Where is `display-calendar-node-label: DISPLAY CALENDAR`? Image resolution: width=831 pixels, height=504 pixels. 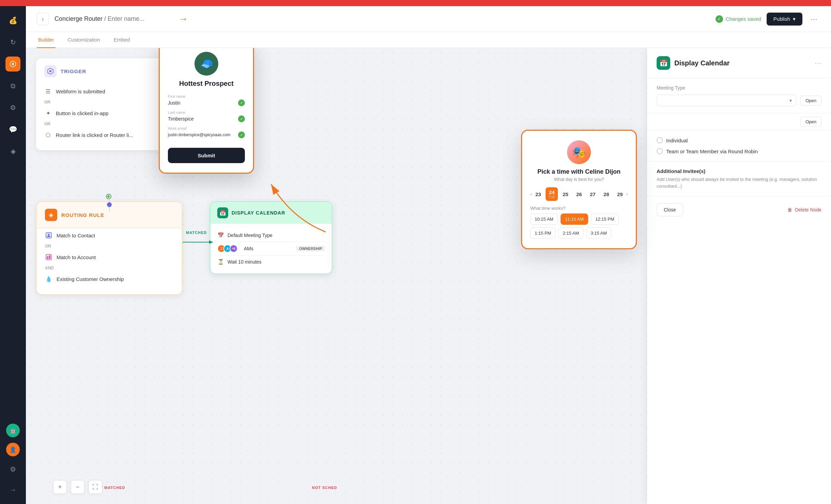 display-calendar-node-label: DISPLAY CALENDAR is located at coordinates (258, 213).